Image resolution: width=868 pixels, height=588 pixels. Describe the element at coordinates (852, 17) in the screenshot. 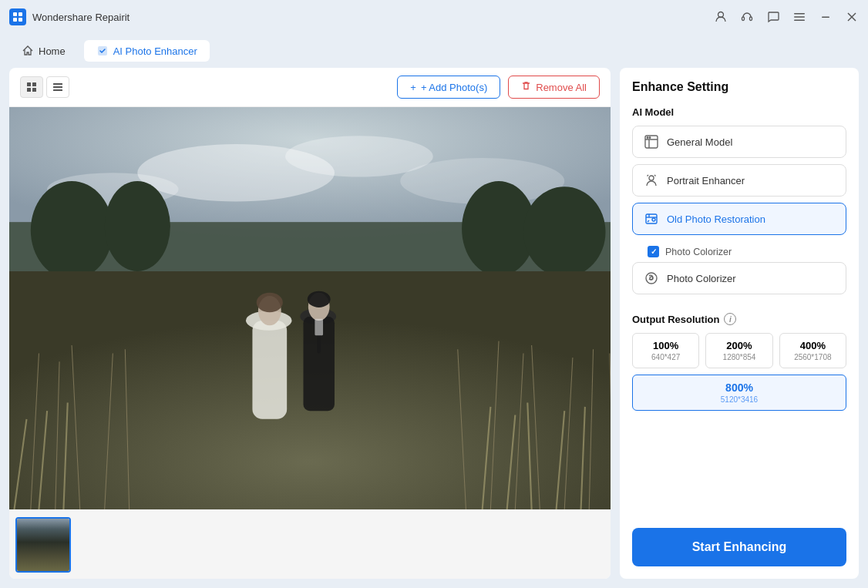

I see `close-icon` at that location.